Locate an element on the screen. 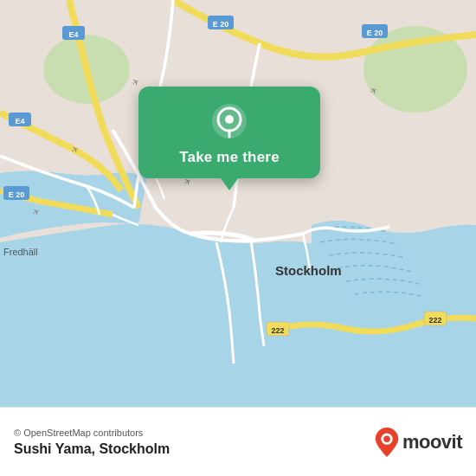 This screenshot has width=476, height=476. bottom-bar: © OpenStreetMap contributors Sushi Yama,… is located at coordinates (238, 441).